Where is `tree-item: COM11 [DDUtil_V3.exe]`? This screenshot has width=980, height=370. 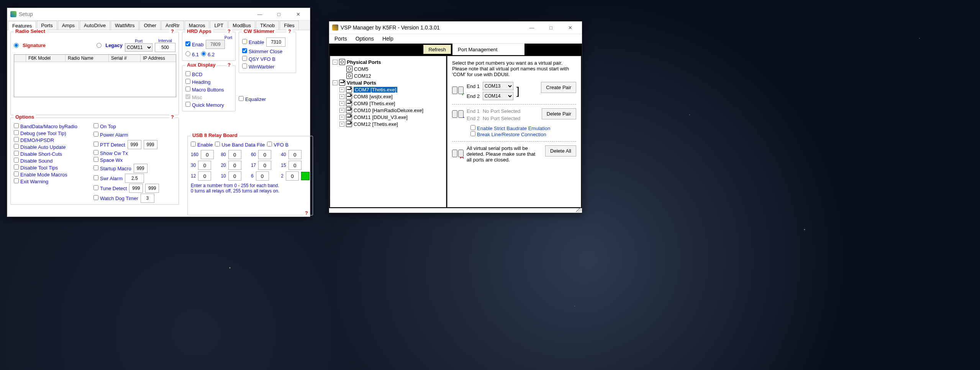 tree-item: COM11 [DDUtil_V3.exe] is located at coordinates (381, 117).